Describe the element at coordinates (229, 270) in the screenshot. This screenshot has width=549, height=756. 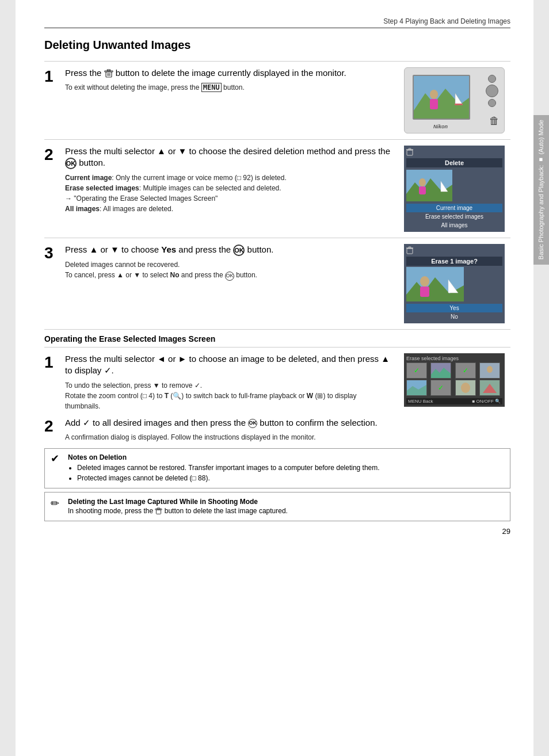
I see `step-3-body: Deleted images cannot be recovered. To c…` at that location.